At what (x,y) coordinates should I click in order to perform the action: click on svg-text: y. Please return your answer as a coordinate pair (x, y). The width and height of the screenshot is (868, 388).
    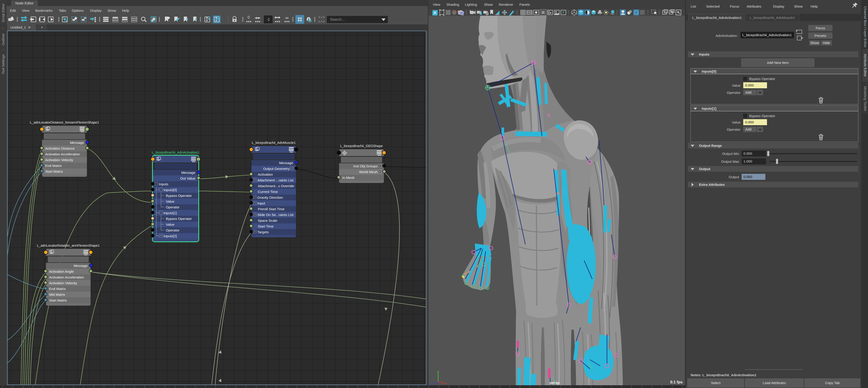
    Looking at the image, I should click on (438, 372).